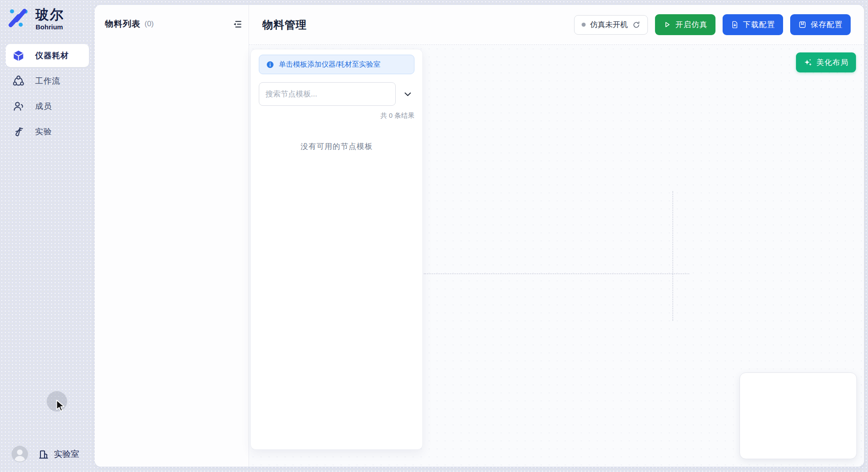 This screenshot has height=472, width=868. Describe the element at coordinates (44, 454) in the screenshot. I see `building-icon` at that location.